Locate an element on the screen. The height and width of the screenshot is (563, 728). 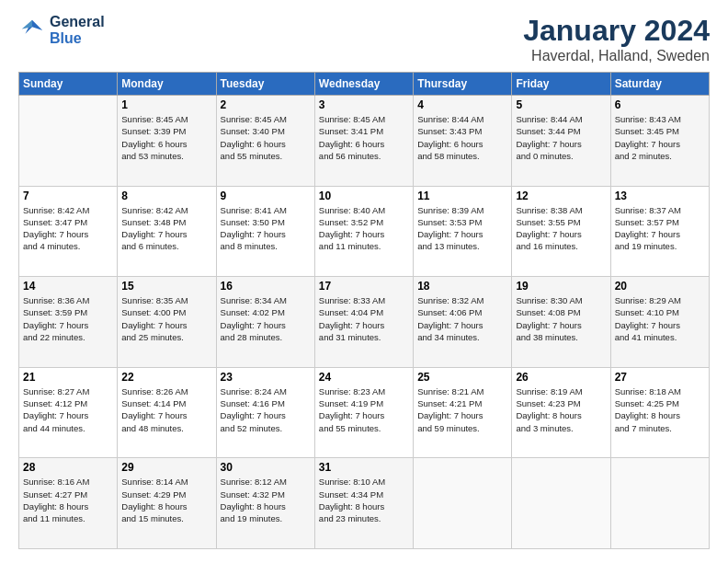
day-info: Sunrise: 8:35 AM Sunset: 4:00 PM Dayligh… is located at coordinates (166, 318).